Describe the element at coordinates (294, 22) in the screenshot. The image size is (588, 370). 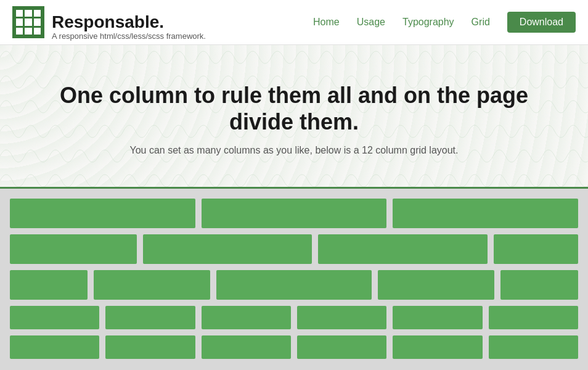
I see `site-header: Responsable. A responsive html/css/less/…` at that location.